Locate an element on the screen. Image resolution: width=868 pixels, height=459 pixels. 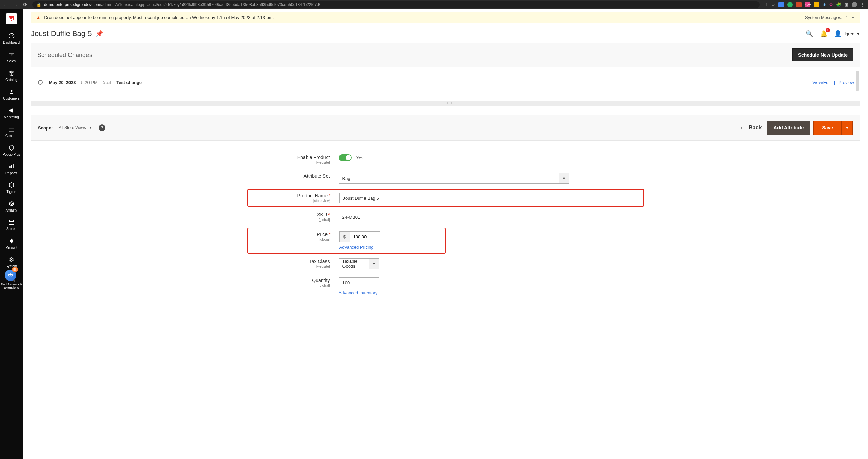
panel-scrollbar is located at coordinates (857, 81).